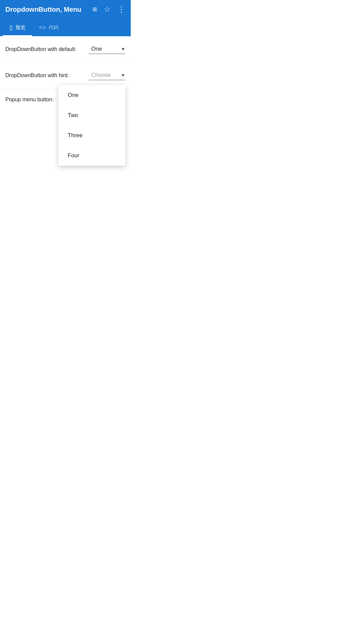 The width and height of the screenshot is (362, 644). I want to click on menu-item-one: One, so click(92, 95).